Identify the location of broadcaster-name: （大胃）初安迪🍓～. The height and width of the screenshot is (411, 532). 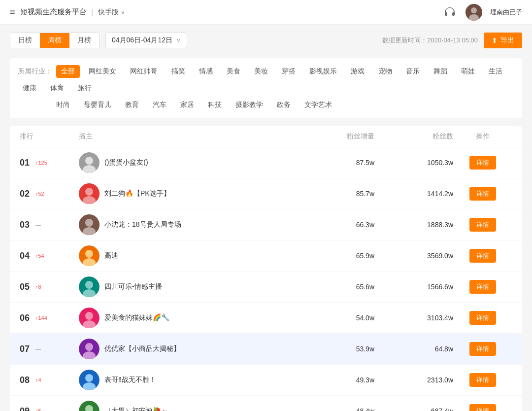
(136, 409).